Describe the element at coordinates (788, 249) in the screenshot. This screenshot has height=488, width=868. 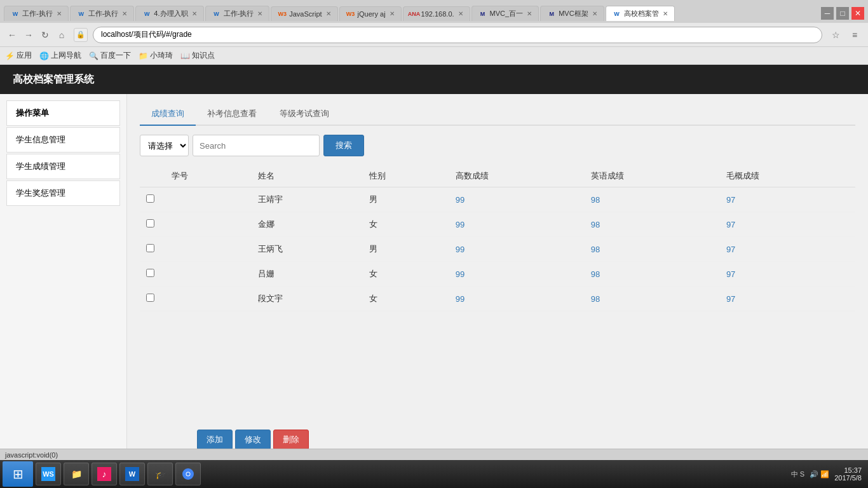
I see `cell-mao-2: 97` at that location.